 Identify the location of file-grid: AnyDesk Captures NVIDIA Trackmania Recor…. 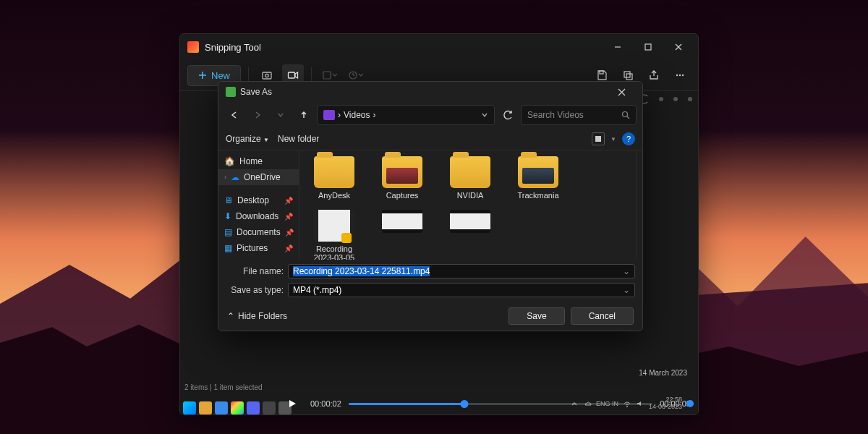
(468, 205).